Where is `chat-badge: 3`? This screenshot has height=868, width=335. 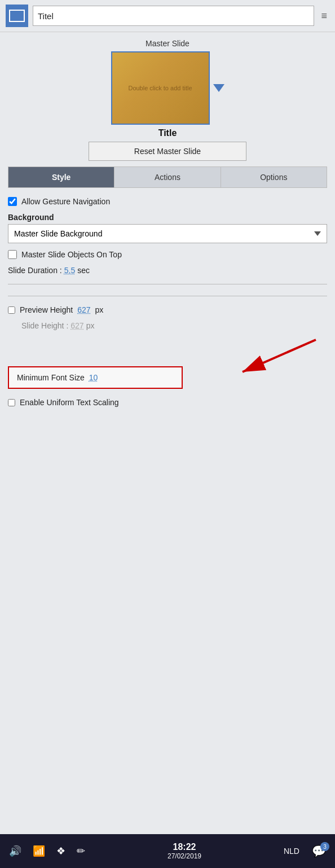 chat-badge: 3 is located at coordinates (325, 847).